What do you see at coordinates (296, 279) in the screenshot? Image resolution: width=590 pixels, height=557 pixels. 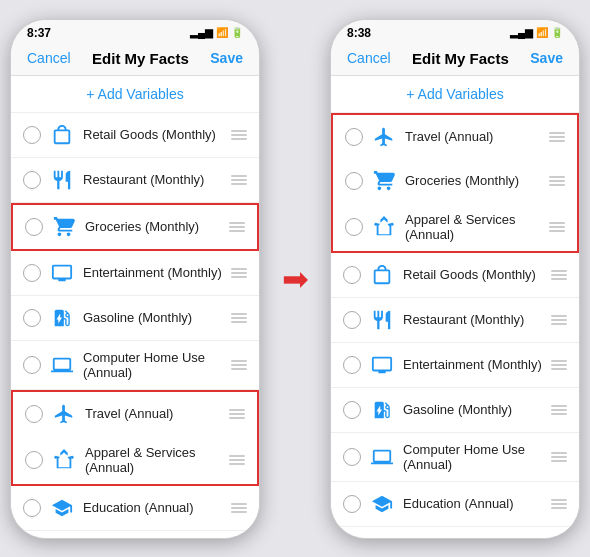 I see `right-arrow-icon: ➡` at bounding box center [296, 279].